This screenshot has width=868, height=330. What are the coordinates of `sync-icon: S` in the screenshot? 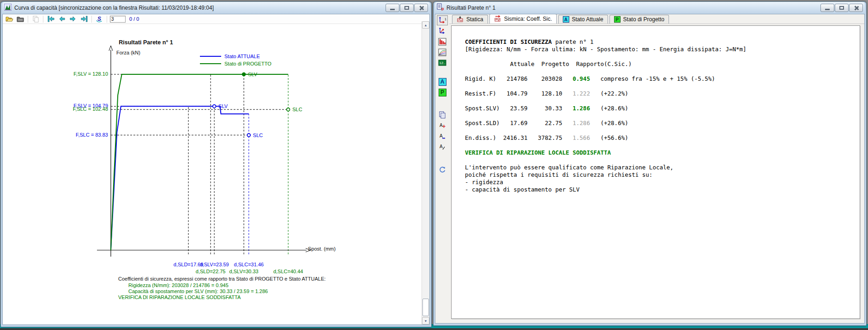 It's located at (99, 19).